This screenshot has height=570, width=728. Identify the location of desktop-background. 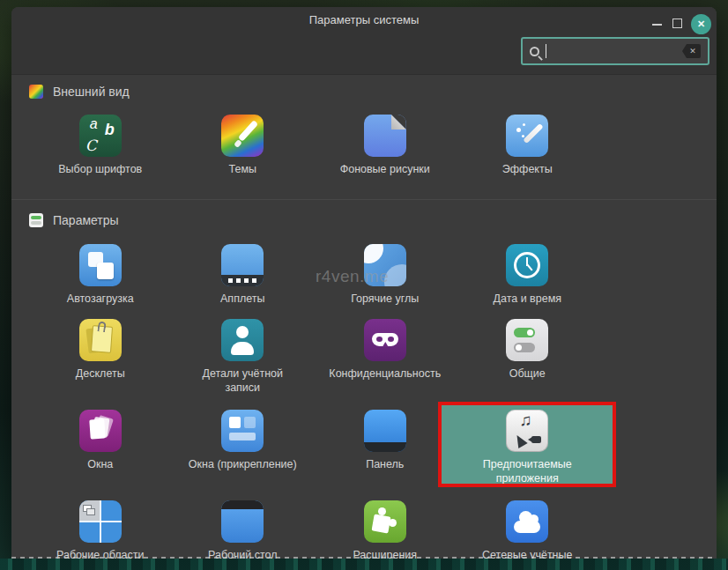
(364, 564).